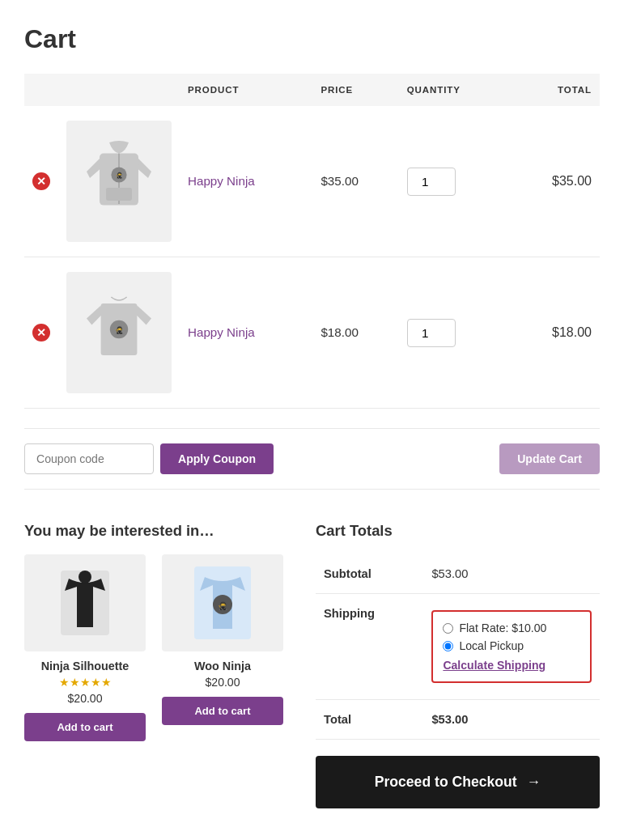 The height and width of the screenshot is (840, 624). What do you see at coordinates (223, 682) in the screenshot?
I see `suggested-price-1: $20.00` at bounding box center [223, 682].